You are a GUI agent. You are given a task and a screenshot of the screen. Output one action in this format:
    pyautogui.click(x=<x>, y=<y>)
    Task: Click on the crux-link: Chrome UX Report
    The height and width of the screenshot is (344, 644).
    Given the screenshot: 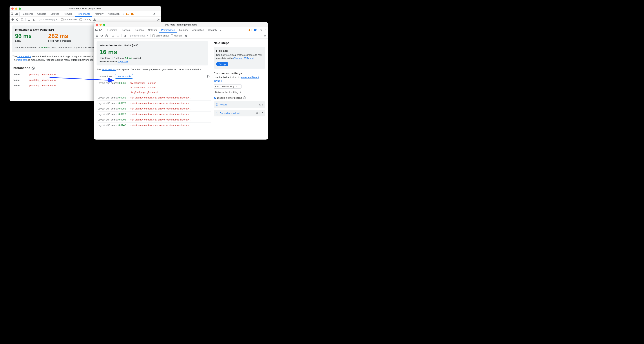 What is the action you would take?
    pyautogui.click(x=244, y=58)
    